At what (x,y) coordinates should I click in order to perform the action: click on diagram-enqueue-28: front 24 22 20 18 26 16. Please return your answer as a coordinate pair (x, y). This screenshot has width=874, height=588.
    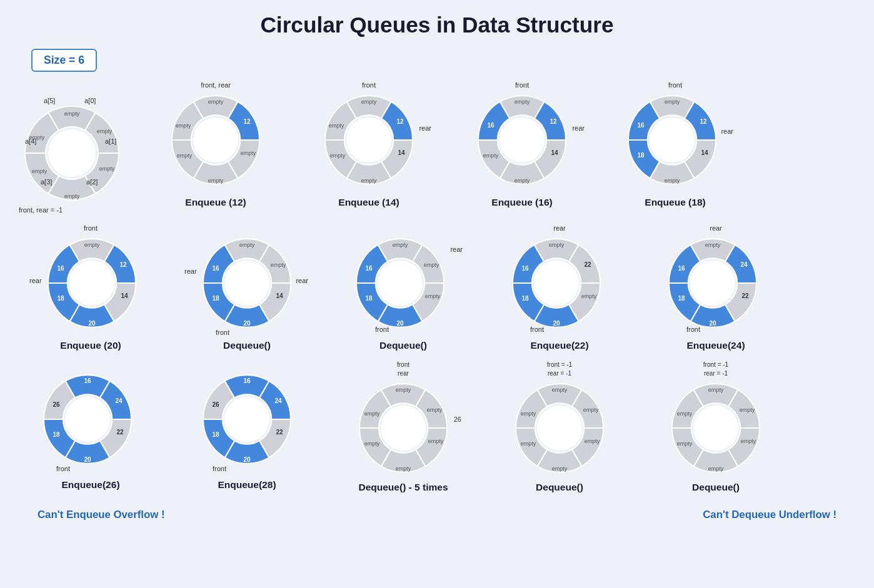
    Looking at the image, I should click on (247, 426).